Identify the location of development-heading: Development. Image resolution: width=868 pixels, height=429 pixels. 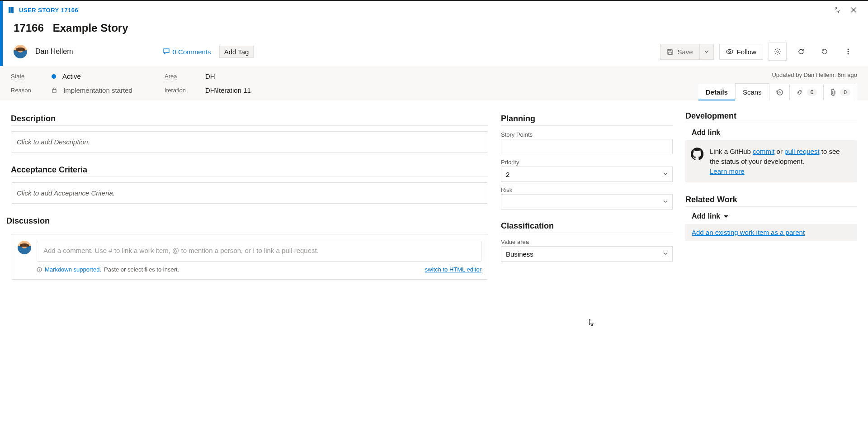
(771, 116).